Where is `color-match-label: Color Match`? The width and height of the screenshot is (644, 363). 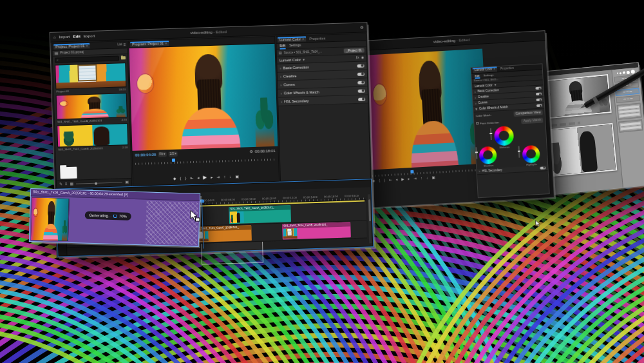 color-match-label: Color Match is located at coordinates (484, 115).